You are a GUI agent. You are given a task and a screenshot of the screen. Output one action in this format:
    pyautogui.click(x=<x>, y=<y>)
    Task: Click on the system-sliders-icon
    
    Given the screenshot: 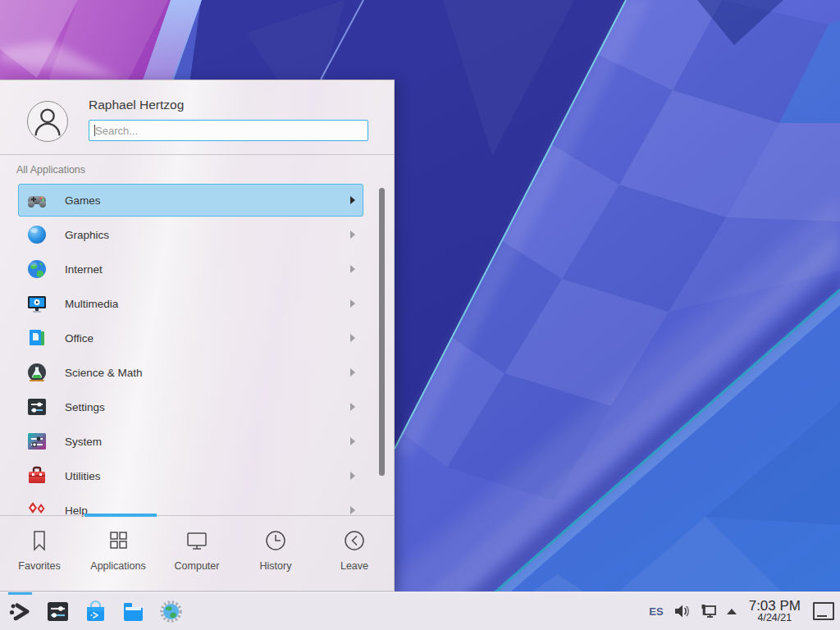 What is the action you would take?
    pyautogui.click(x=37, y=441)
    